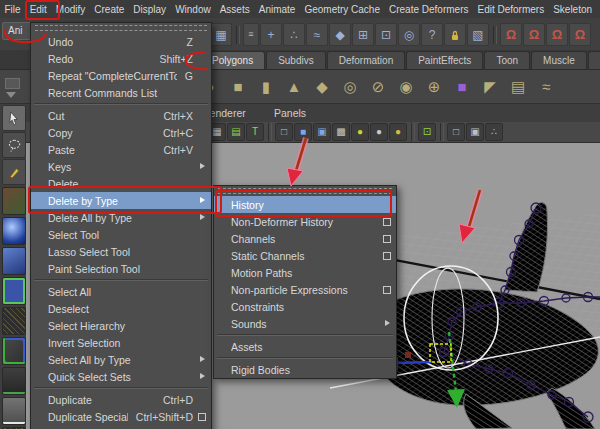  I want to click on menu-item-select-all: Select All, so click(121, 292).